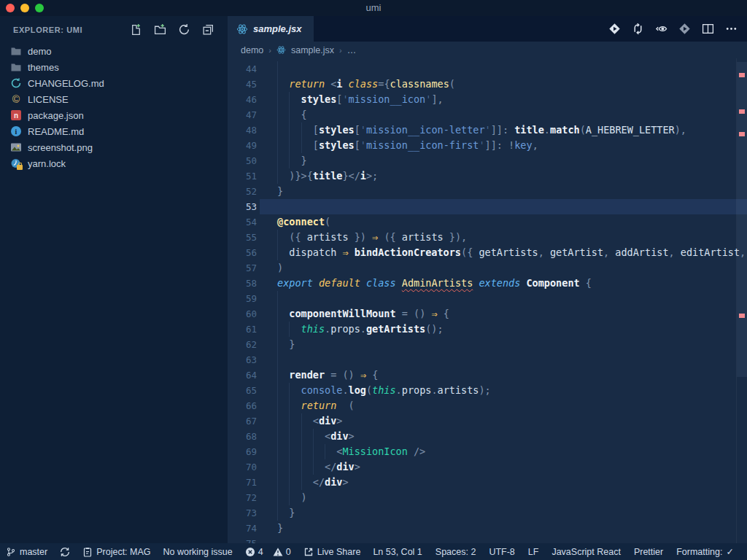 The image size is (747, 560). What do you see at coordinates (487, 314) in the screenshot?
I see `code-line-60: 60 componentWillMount = () ⇒ {` at bounding box center [487, 314].